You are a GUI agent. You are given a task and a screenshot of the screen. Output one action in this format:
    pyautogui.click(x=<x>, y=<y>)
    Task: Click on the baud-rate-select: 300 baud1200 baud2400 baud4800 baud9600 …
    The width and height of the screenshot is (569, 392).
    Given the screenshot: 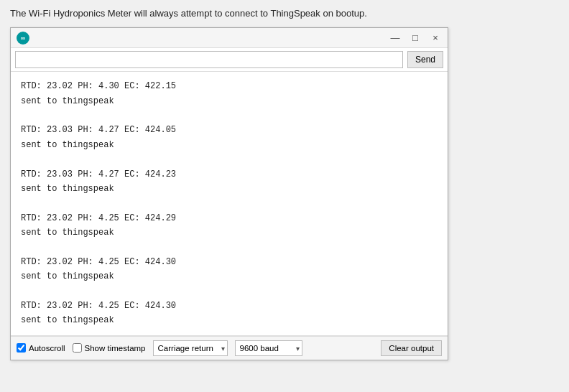 What is the action you would take?
    pyautogui.click(x=269, y=348)
    